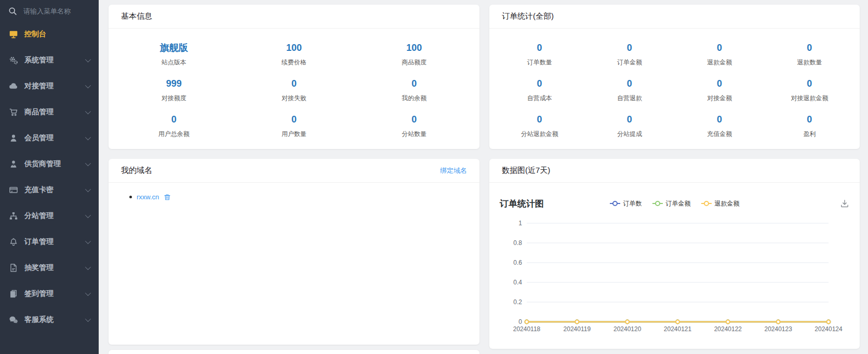 This screenshot has height=354, width=868. What do you see at coordinates (809, 90) in the screenshot?
I see `stat-cell: 0 对接退款金额` at bounding box center [809, 90].